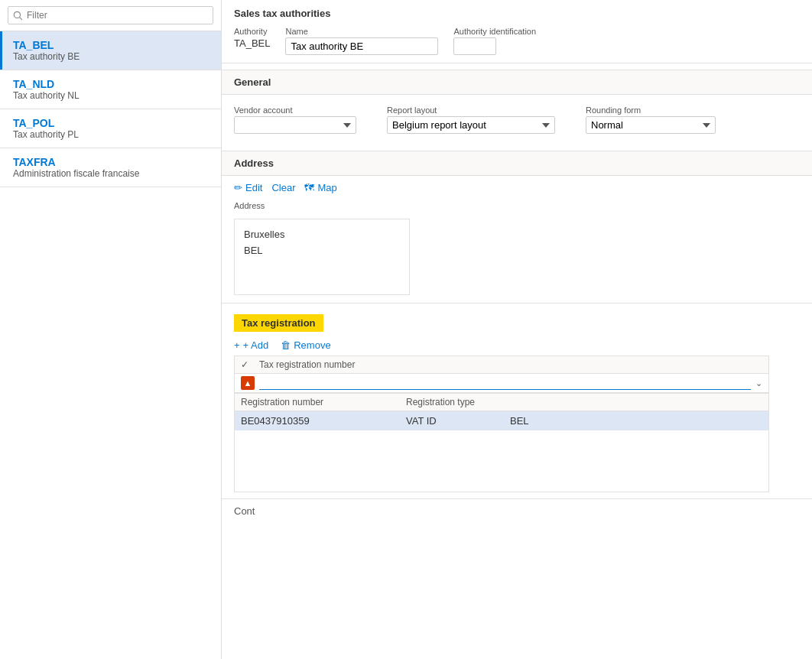 The height and width of the screenshot is (659, 812). What do you see at coordinates (237, 346) in the screenshot?
I see `add-icon: +` at bounding box center [237, 346].